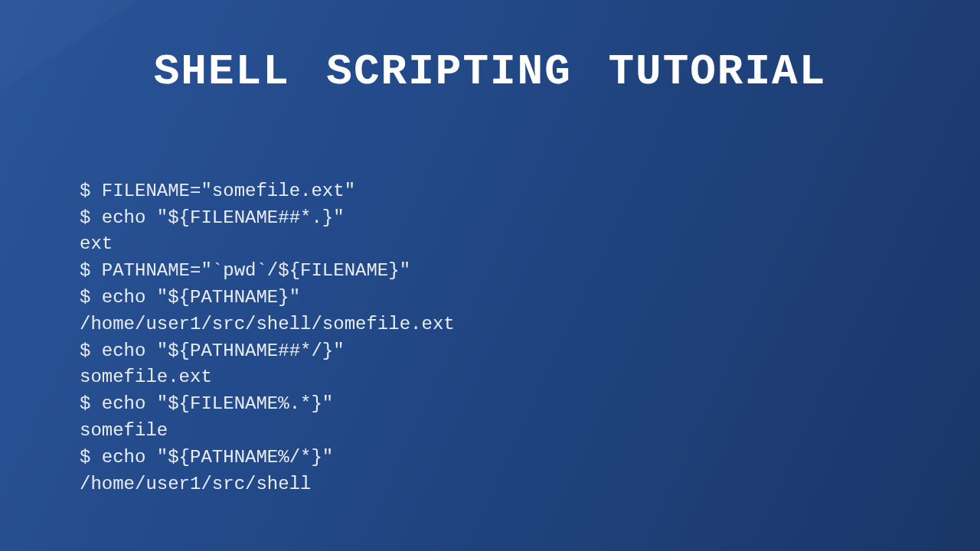 The height and width of the screenshot is (551, 980). I want to click on code-line: $ PATHNAME="`pwd`/${FILENAME}", so click(245, 271).